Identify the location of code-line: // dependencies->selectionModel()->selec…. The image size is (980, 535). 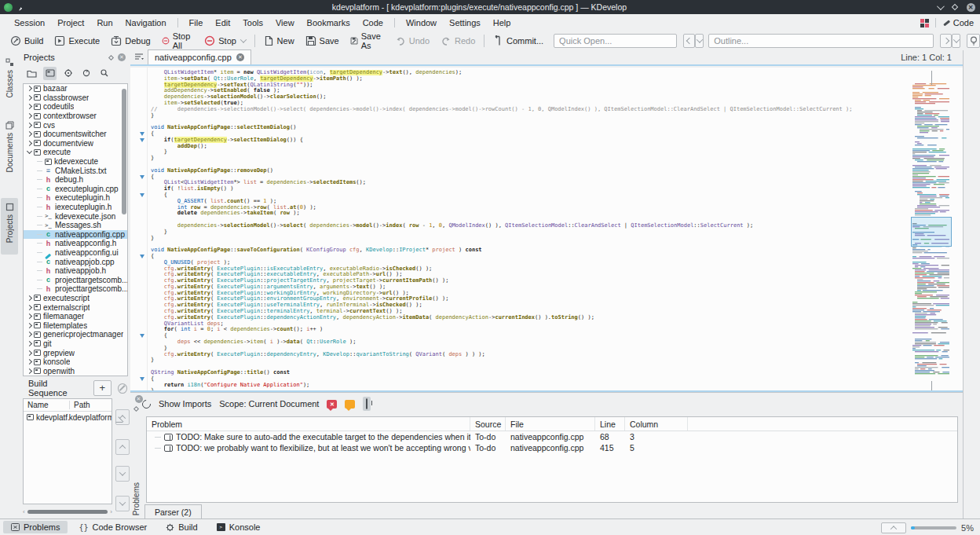
(528, 110).